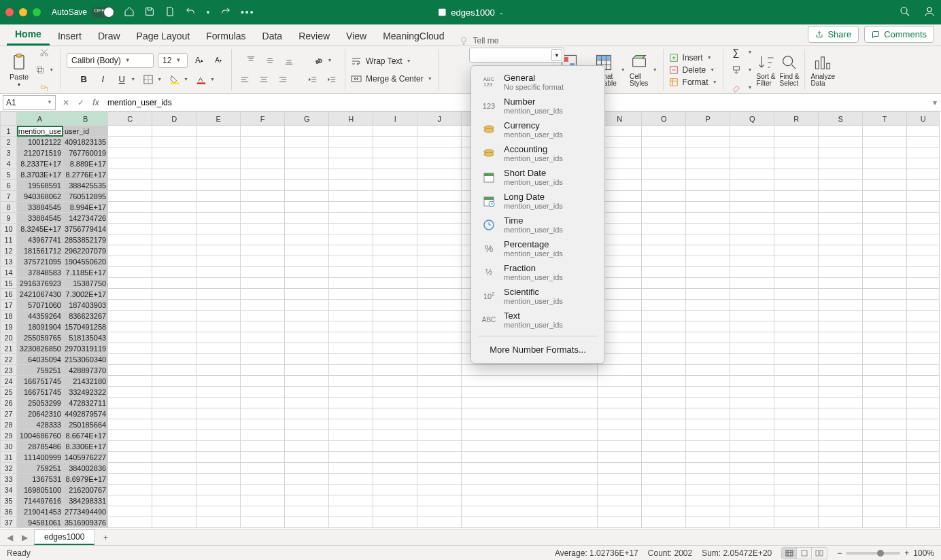  I want to click on cell-B14: 7.1185E+17, so click(86, 273).